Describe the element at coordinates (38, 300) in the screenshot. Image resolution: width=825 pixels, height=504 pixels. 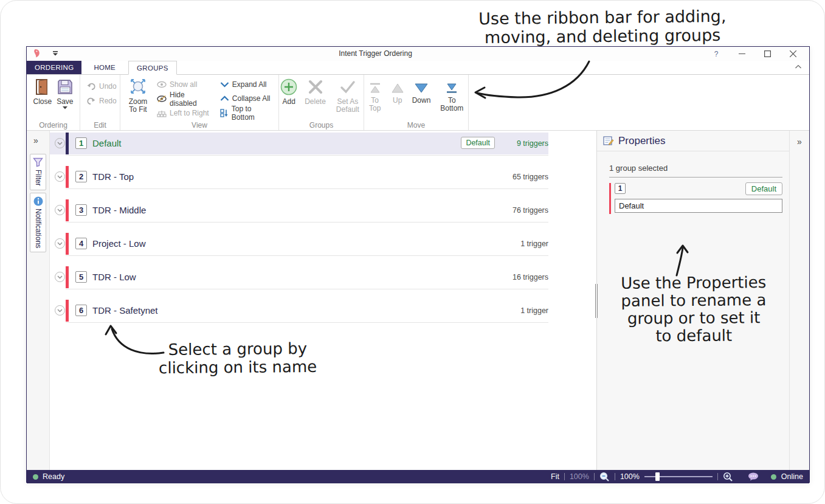
I see `left-panel-strip: » Filter Notifications` at that location.